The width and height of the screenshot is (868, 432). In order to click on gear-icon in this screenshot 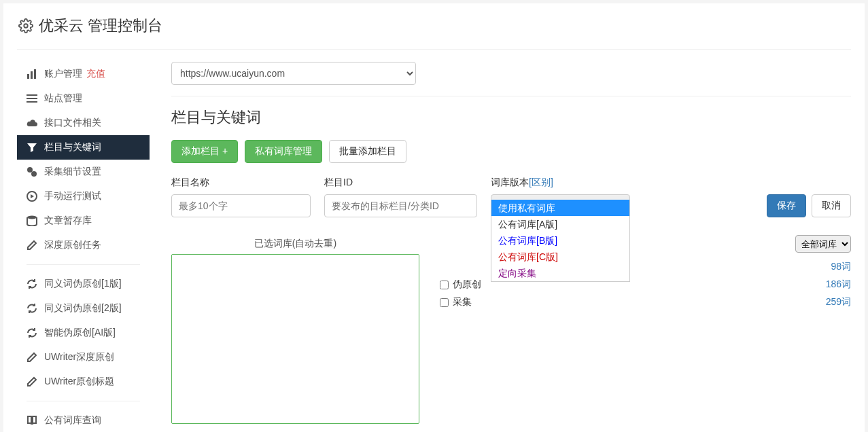, I will do `click(26, 26)`.